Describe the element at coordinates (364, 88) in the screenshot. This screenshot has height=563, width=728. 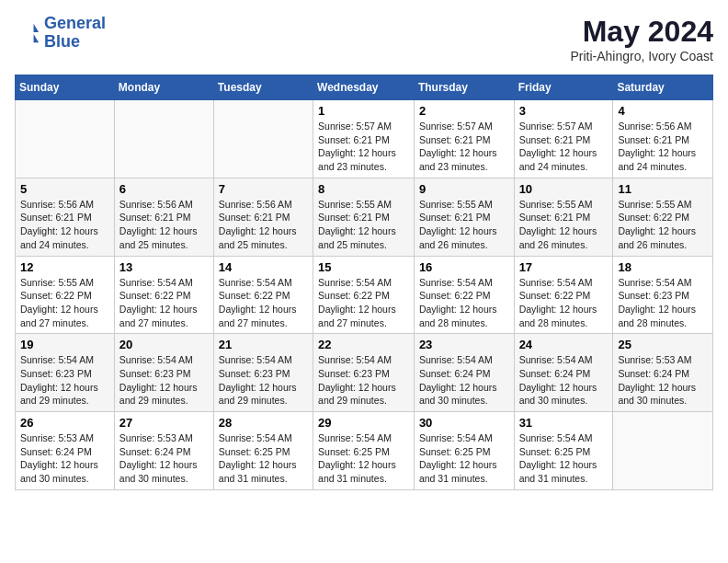
I see `weekday-header-row: SundayMondayTuesdayWednesdayThursdayFrid…` at that location.